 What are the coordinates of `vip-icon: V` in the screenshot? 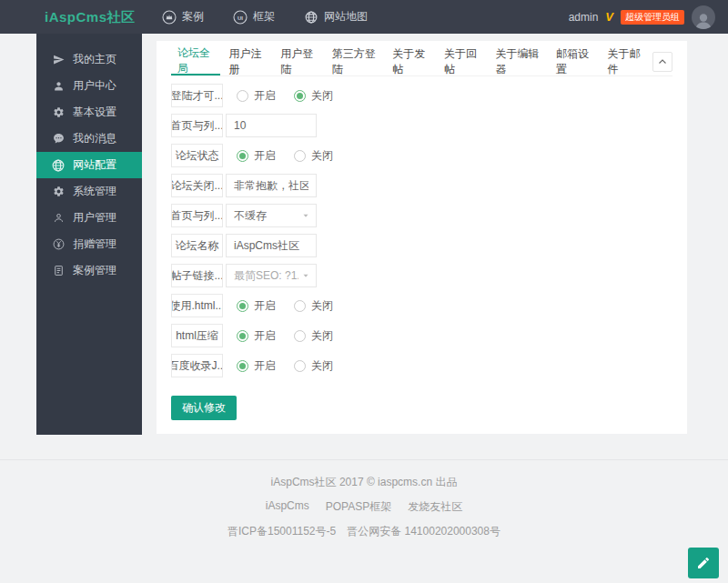 It's located at (610, 16).